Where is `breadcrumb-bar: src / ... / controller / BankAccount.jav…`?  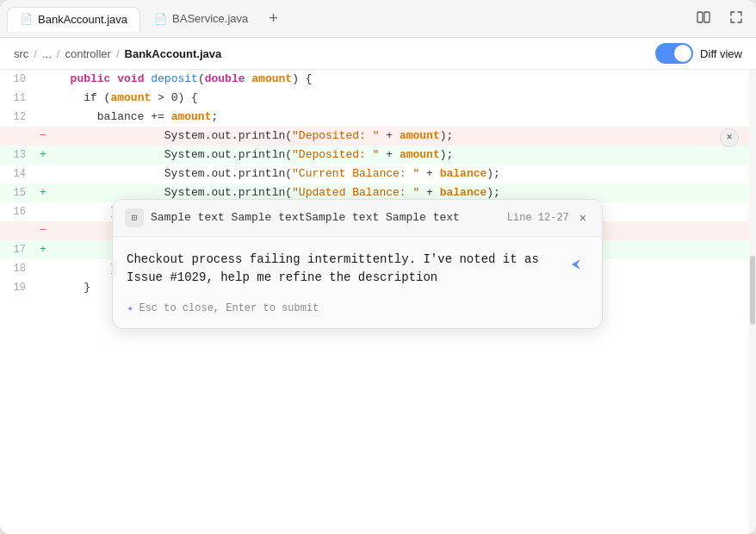 breadcrumb-bar: src / ... / controller / BankAccount.jav… is located at coordinates (378, 53).